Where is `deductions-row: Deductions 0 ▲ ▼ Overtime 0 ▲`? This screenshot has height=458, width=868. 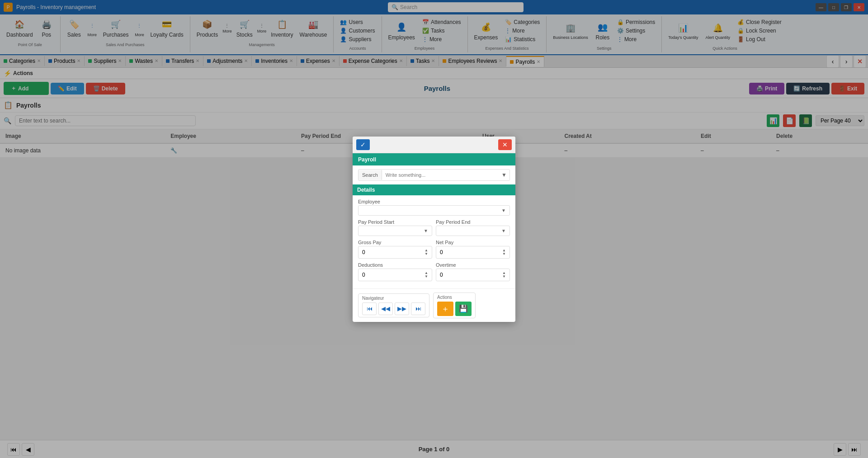
deductions-row: Deductions 0 ▲ ▼ Overtime 0 ▲ is located at coordinates (434, 274).